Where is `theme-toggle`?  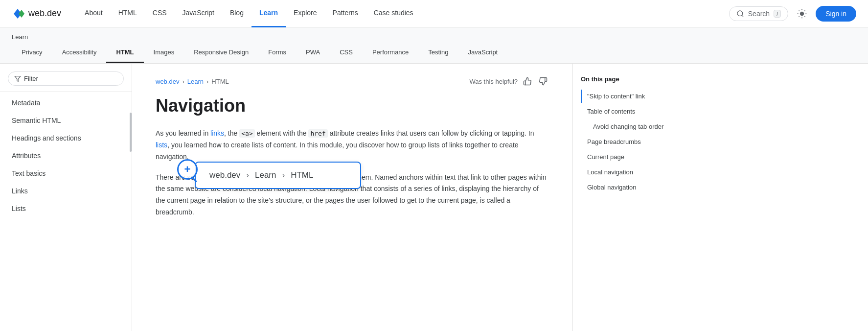 theme-toggle is located at coordinates (802, 14).